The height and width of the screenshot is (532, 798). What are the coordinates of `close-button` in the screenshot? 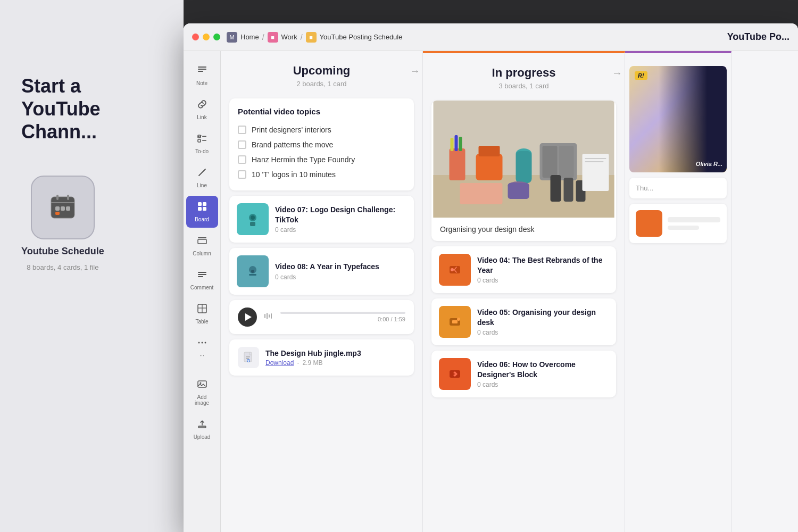 It's located at (196, 37).